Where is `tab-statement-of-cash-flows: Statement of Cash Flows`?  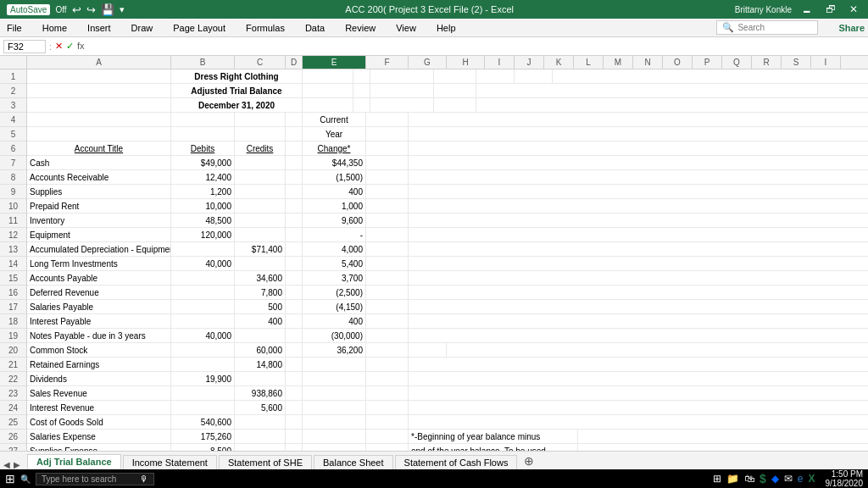
tab-statement-of-cash-flows: Statement of Cash Flows is located at coordinates (456, 463).